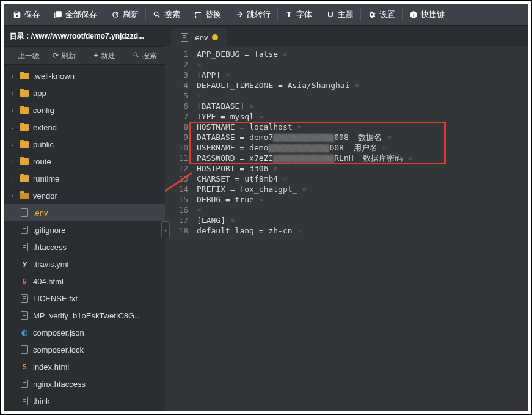 The height and width of the screenshot is (415, 532). I want to click on code-line: APP_DEBUG = false ¤, so click(362, 54).